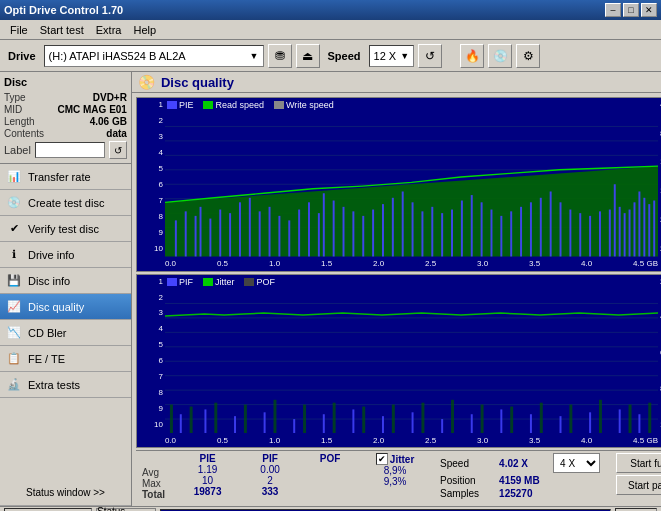 The image size is (661, 511). I want to click on menu-extra: Extra, so click(109, 30).